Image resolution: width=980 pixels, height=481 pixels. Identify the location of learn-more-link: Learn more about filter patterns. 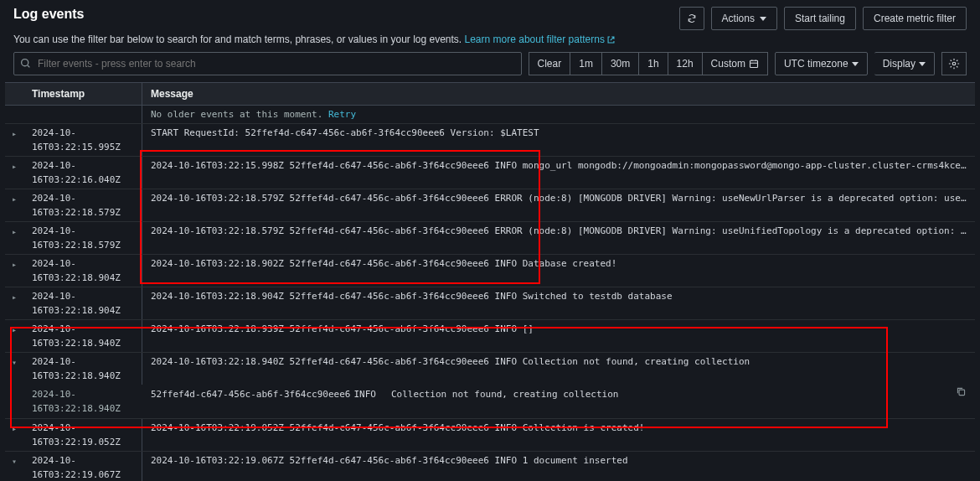
(540, 39).